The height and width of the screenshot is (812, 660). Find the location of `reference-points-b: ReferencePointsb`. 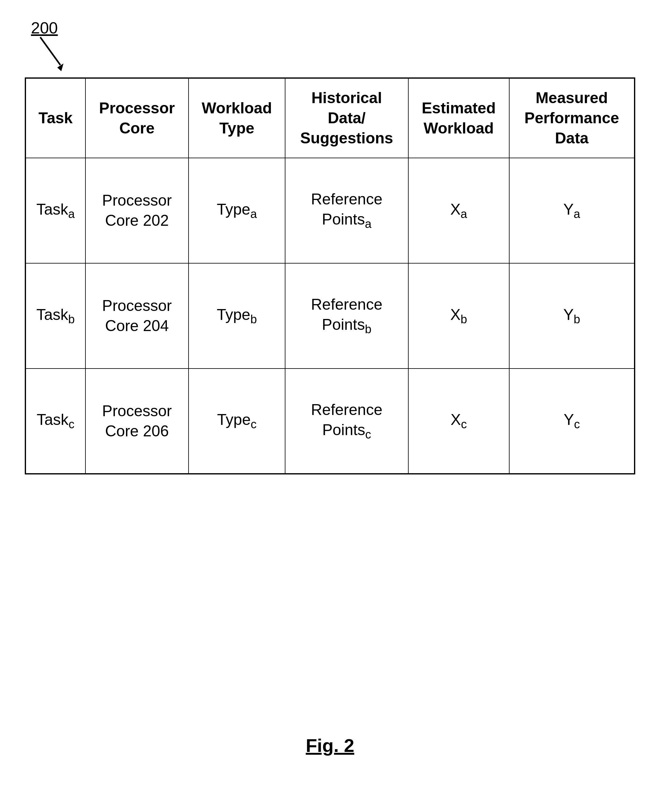

reference-points-b: ReferencePointsb is located at coordinates (347, 316).